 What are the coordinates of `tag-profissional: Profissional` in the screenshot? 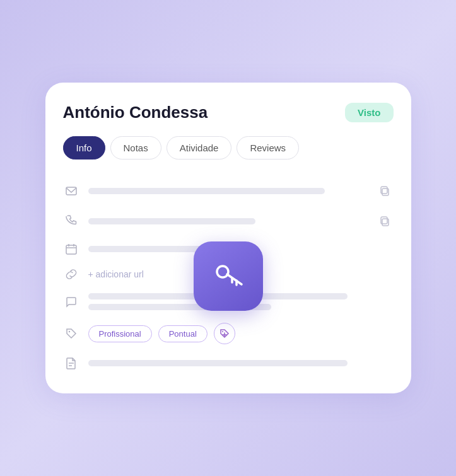 It's located at (120, 334).